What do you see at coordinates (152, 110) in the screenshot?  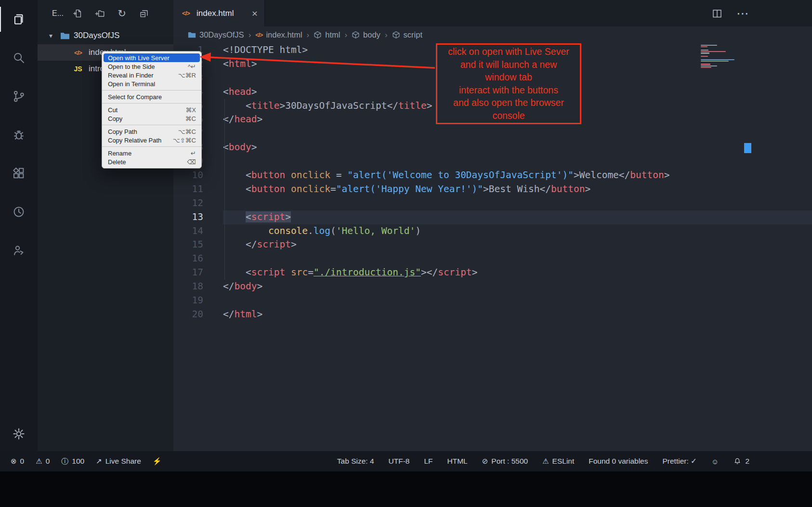 I see `menu-item-cut: Cut⌘X` at bounding box center [152, 110].